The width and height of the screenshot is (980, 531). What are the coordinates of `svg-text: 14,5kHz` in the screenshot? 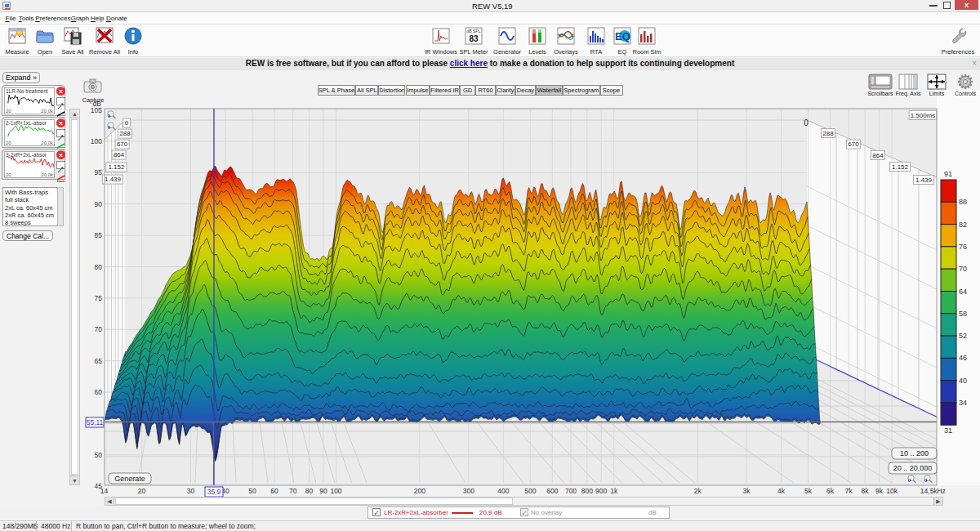 It's located at (933, 491).